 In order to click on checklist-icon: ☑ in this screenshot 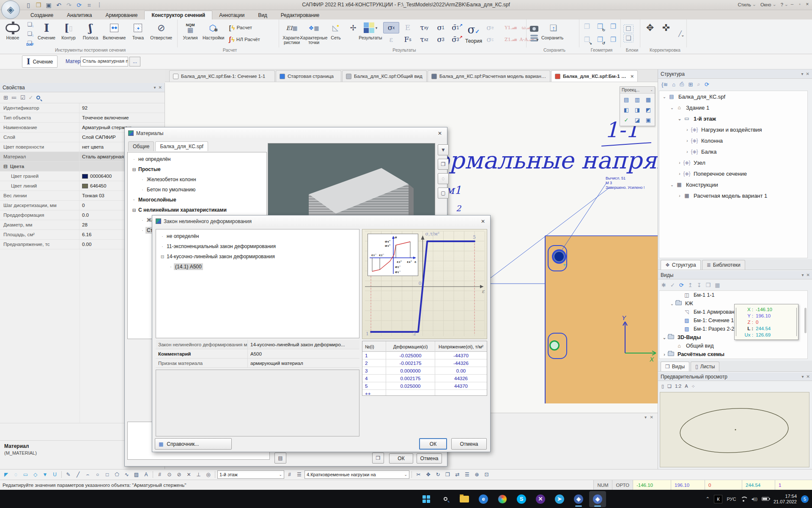, I will do `click(23, 97)`.